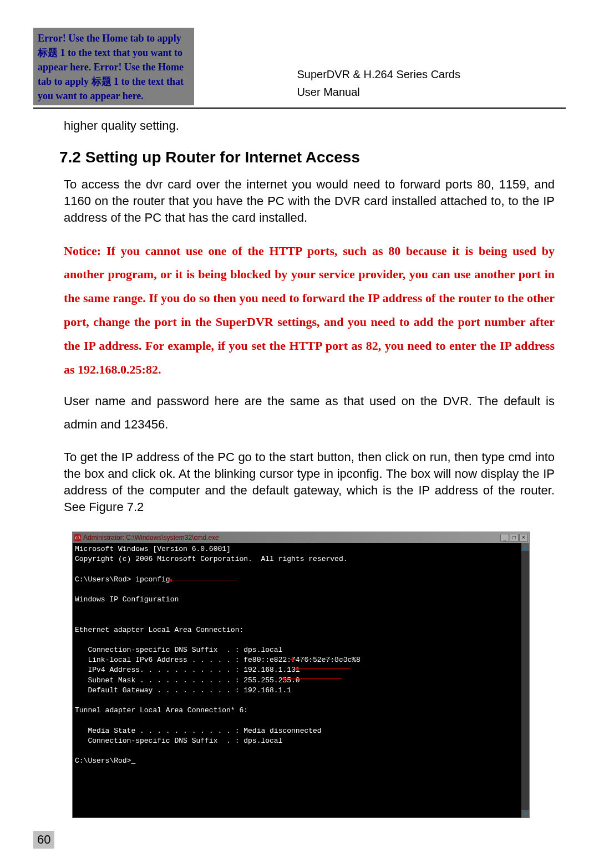  I want to click on minimize-icon: _, so click(505, 538).